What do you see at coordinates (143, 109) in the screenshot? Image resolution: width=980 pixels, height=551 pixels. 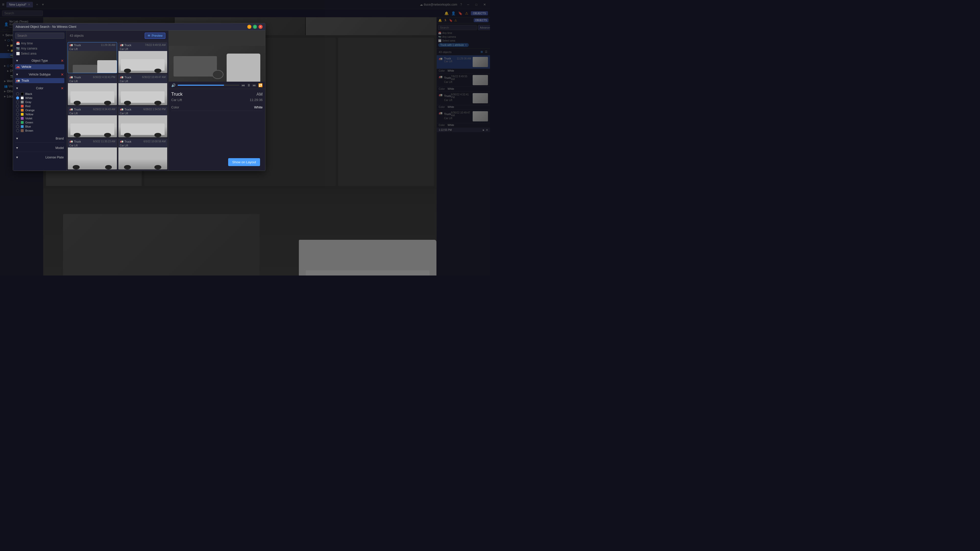 I see `result-header-6: 🚛 Truck 6/28/22 1:54:50 PM` at bounding box center [143, 109].